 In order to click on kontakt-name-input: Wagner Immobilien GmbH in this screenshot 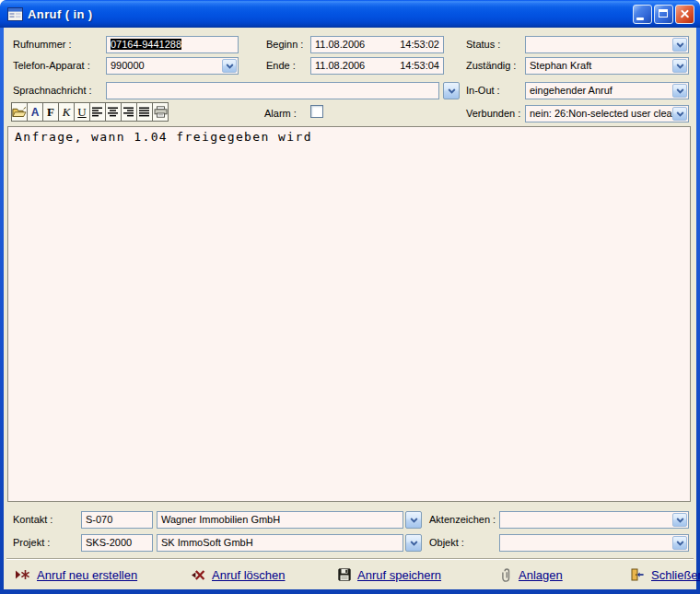, I will do `click(280, 519)`.